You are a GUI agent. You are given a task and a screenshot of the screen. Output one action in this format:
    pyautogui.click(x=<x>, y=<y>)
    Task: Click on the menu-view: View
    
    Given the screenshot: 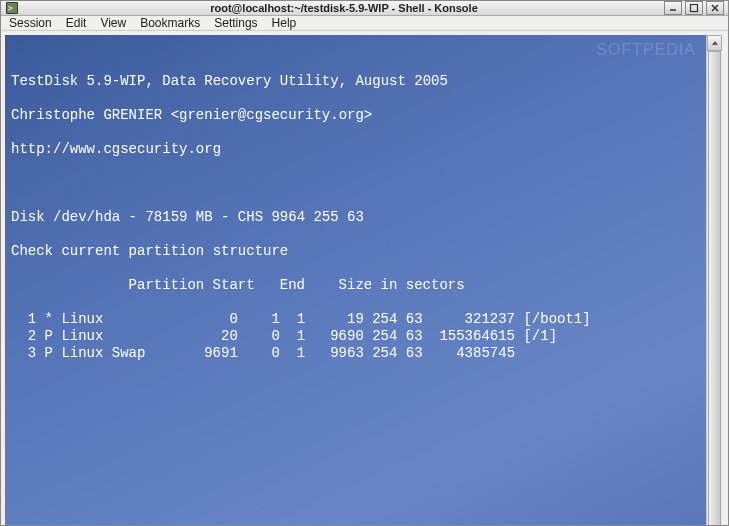 What is the action you would take?
    pyautogui.click(x=113, y=23)
    